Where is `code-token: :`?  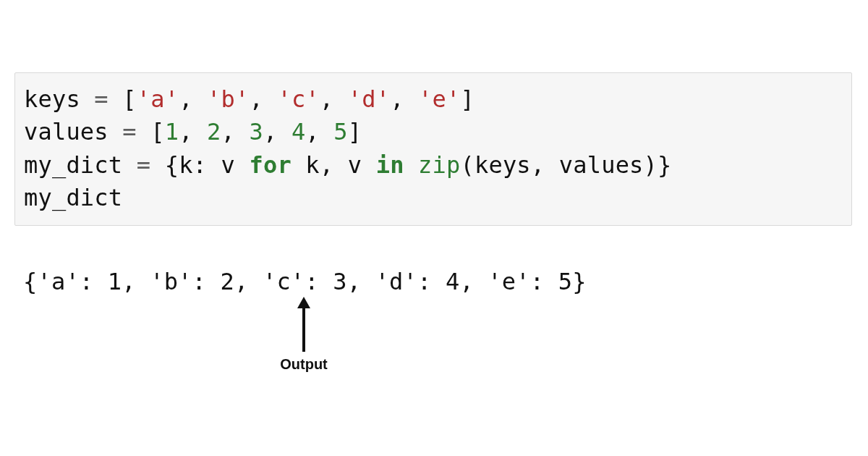 code-token: : is located at coordinates (207, 165).